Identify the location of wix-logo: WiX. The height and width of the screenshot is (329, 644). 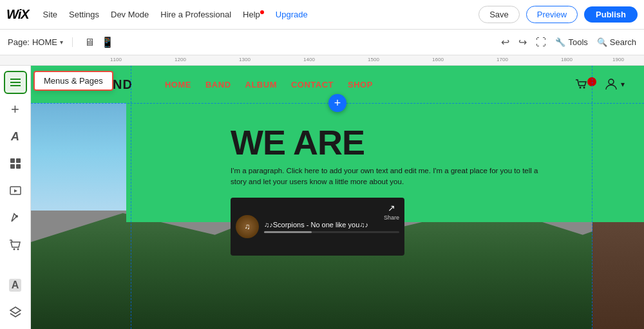
(18, 14).